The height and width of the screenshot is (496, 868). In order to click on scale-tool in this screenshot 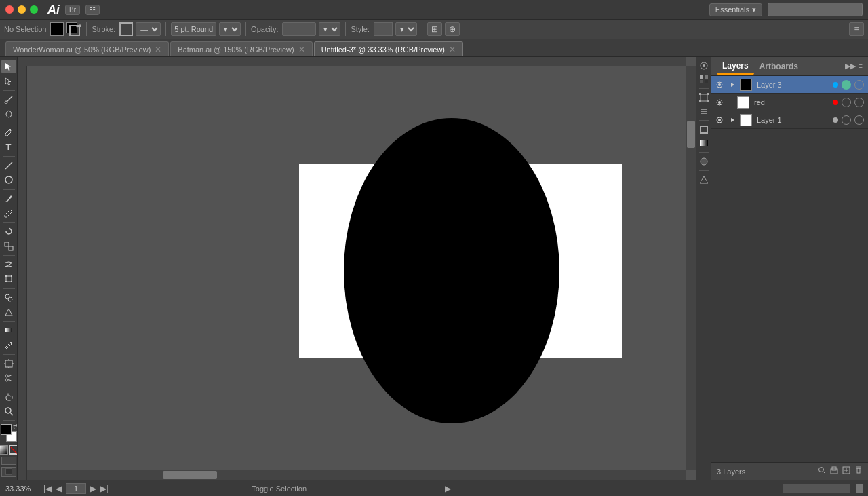, I will do `click(9, 246)`.